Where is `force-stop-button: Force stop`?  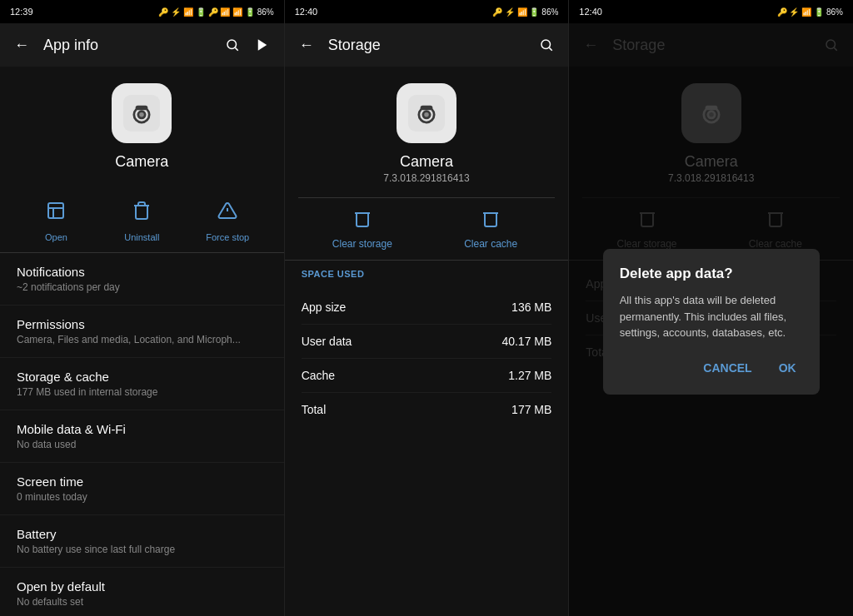
force-stop-button: Force stop is located at coordinates (227, 218).